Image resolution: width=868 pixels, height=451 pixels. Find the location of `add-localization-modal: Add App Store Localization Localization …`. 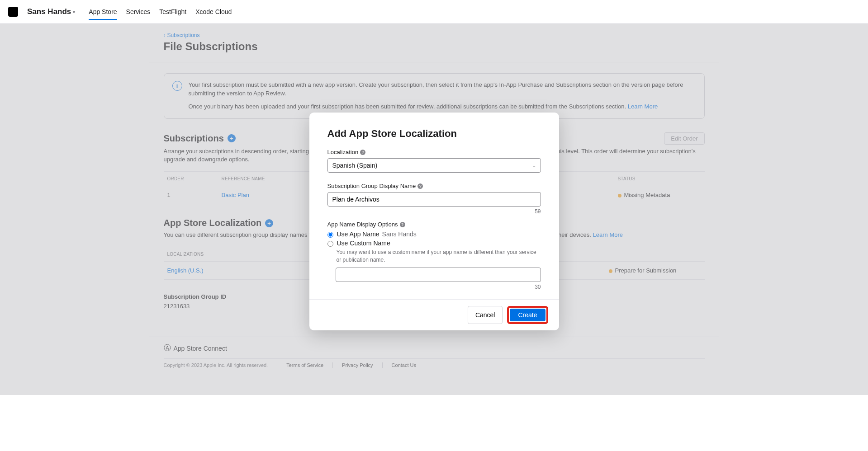

add-localization-modal: Add App Store Localization Localization … is located at coordinates (434, 221).